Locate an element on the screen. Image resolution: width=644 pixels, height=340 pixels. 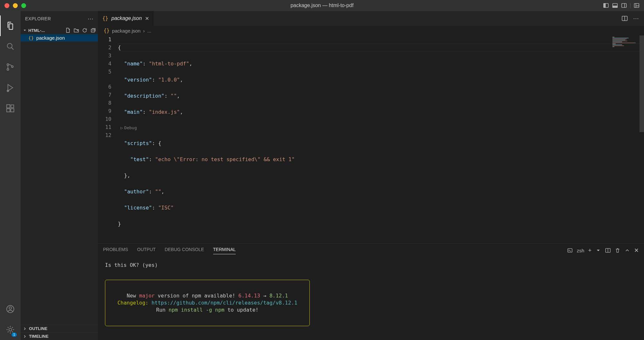
tab-package-json: {} package.json ✕ is located at coordinates (126, 18).